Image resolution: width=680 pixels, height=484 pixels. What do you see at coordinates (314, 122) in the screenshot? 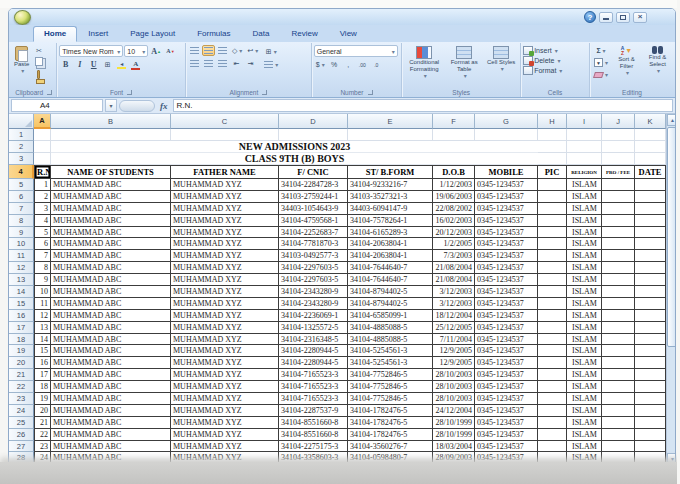
I see `column-header-D: D` at bounding box center [314, 122].